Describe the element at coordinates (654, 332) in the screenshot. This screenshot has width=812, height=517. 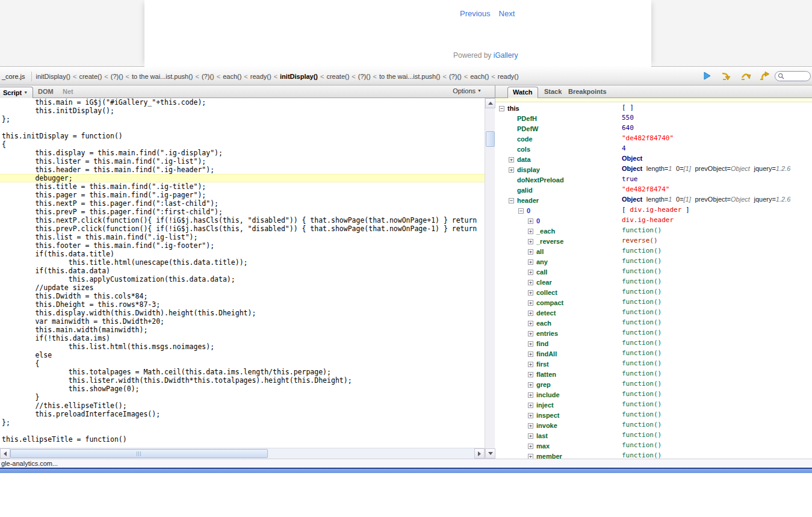
I see `watch-row: +entriesfunction()` at that location.